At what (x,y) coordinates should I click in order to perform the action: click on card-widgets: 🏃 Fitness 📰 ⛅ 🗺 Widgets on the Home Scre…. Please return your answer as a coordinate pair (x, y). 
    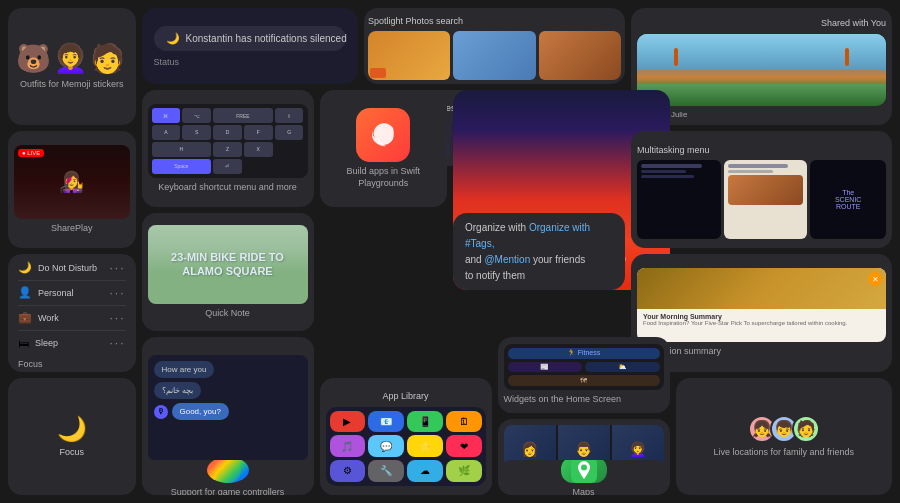
    Looking at the image, I should click on (584, 375).